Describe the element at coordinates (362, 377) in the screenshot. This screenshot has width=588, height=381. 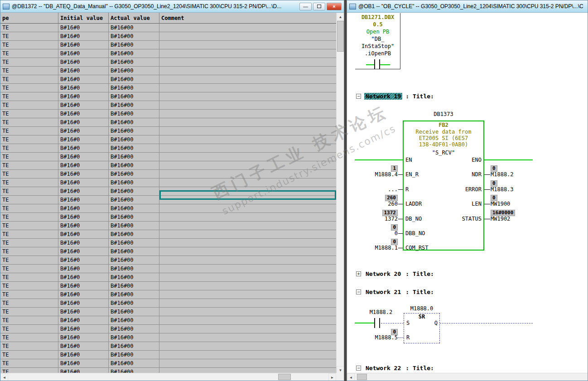
I see `horizontal-scrollbar-thumb` at that location.